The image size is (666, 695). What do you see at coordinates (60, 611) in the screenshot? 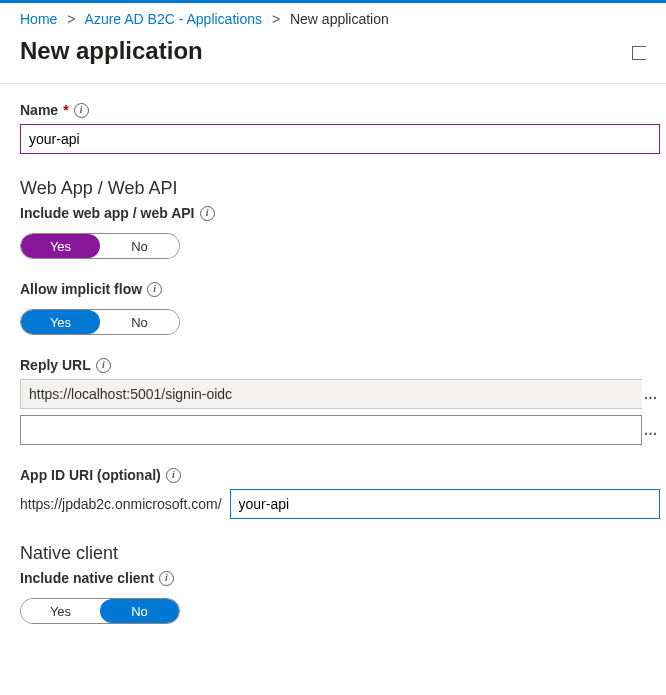
I see `include-native-yes: Yes` at bounding box center [60, 611].